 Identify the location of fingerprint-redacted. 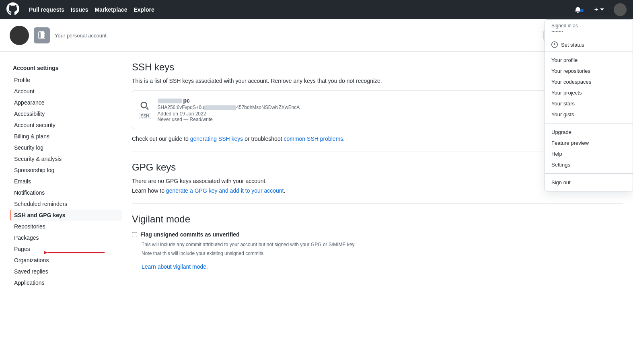
(220, 108).